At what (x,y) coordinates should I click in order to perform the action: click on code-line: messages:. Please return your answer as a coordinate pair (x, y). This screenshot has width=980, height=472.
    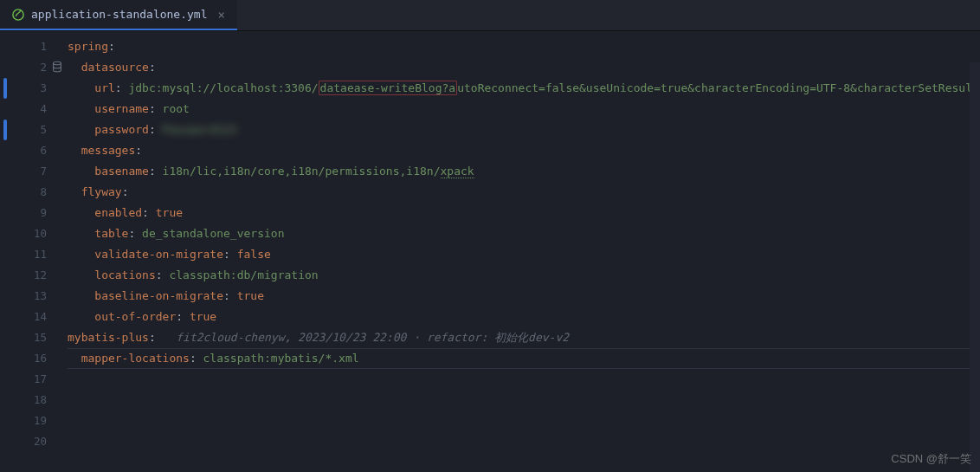
    Looking at the image, I should click on (524, 151).